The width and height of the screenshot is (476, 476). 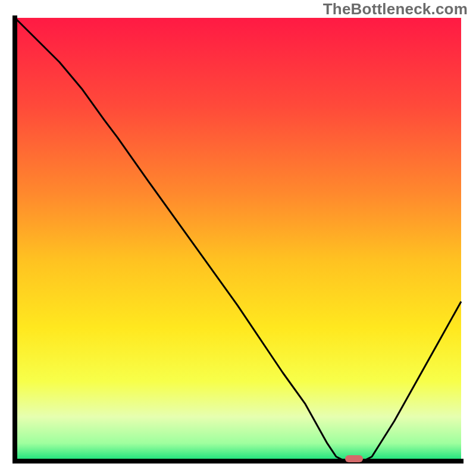 What do you see at coordinates (354, 459) in the screenshot?
I see `highlight-marker` at bounding box center [354, 459].